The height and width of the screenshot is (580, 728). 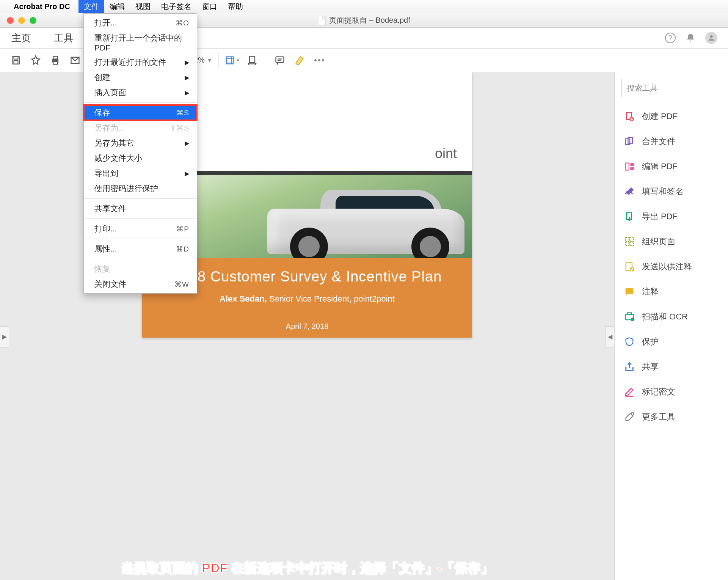 I want to click on fullscreen-window-button, so click(x=33, y=20).